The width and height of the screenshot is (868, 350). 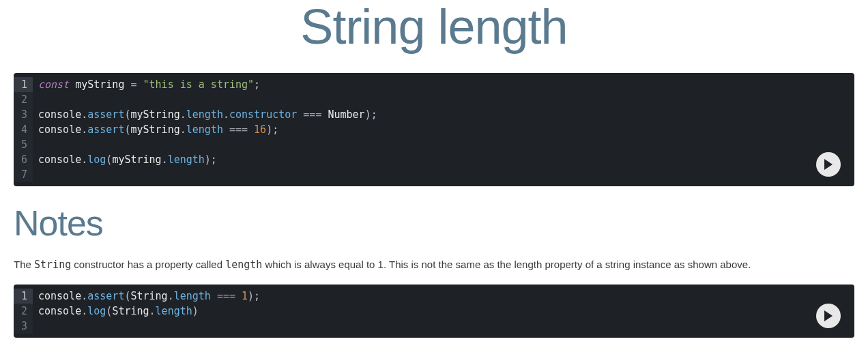 I want to click on line-number: 6, so click(x=23, y=160).